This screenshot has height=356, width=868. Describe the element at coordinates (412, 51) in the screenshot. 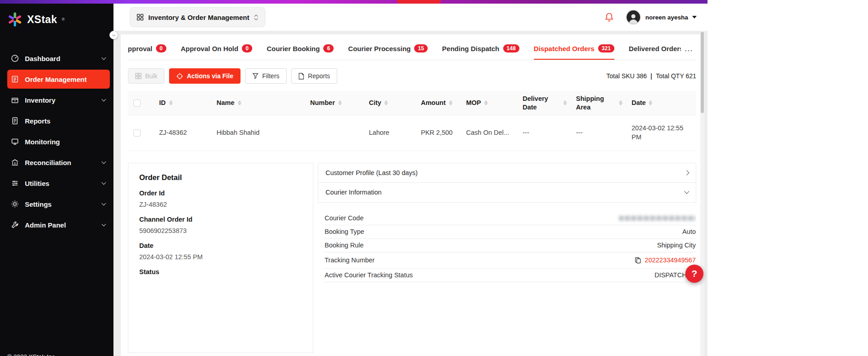

I see `tab-strip: Approval 0 Approval On Hold 0 Courier Bo…` at that location.